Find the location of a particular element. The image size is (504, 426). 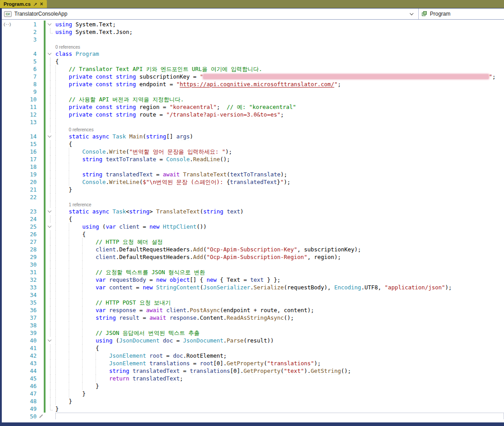

line-number: 38 is located at coordinates (24, 325).